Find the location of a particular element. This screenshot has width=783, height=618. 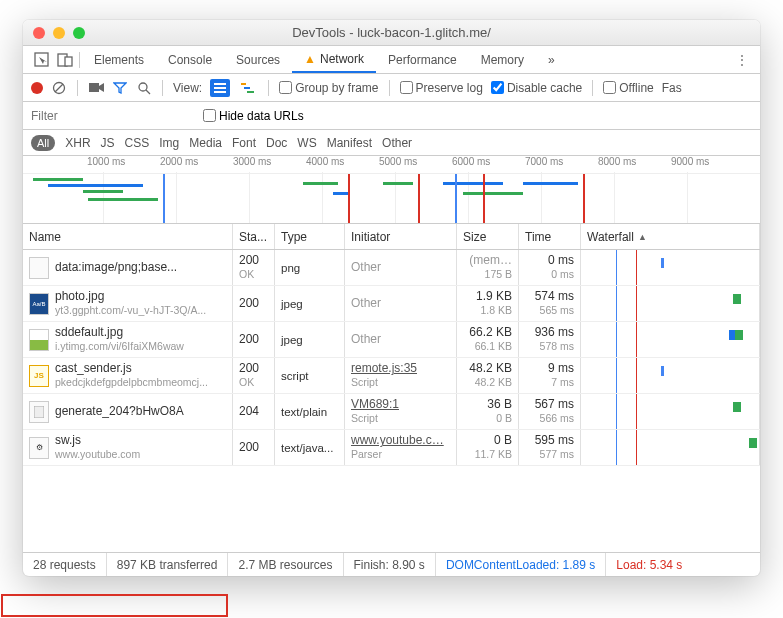

status-resources: 2.7 MB resources is located at coordinates (286, 564).